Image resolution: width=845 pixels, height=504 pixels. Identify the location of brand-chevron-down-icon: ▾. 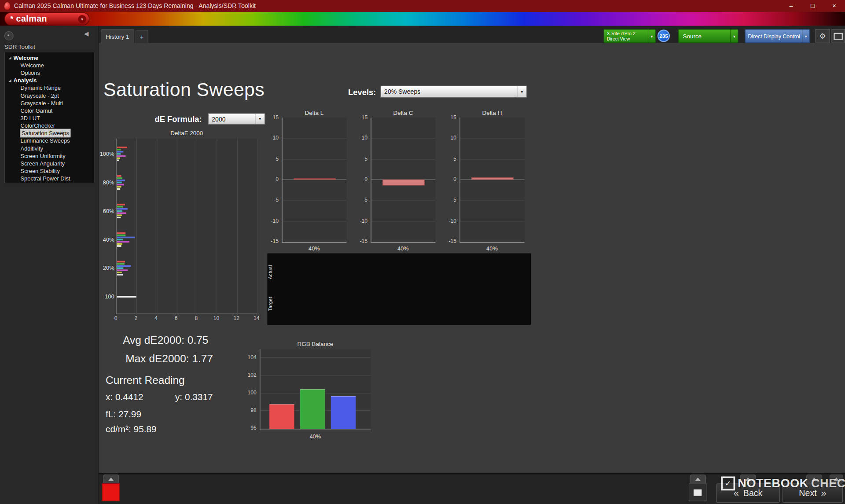
(82, 19).